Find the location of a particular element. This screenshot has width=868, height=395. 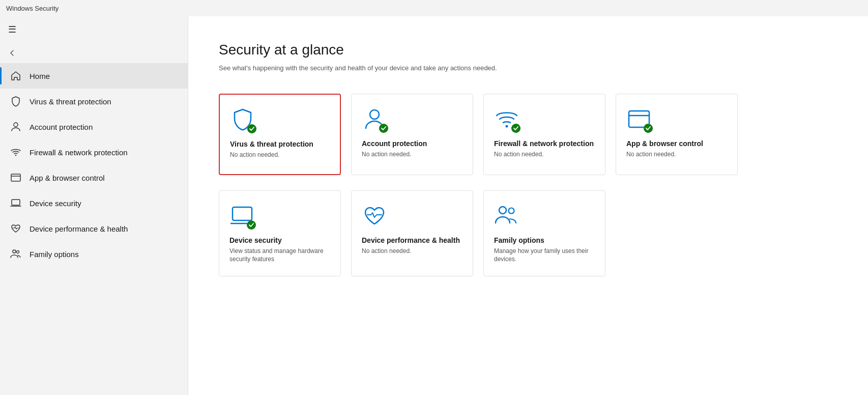

sidebar-item-firewall: Firewall & network protection is located at coordinates (94, 152).